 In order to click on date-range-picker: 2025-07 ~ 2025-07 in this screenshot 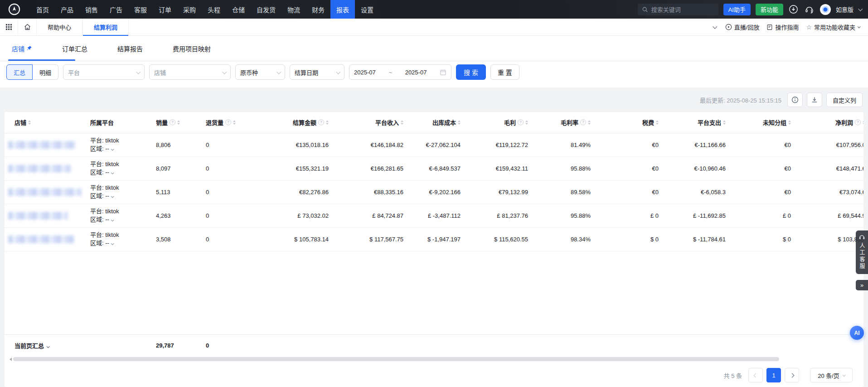, I will do `click(400, 72)`.